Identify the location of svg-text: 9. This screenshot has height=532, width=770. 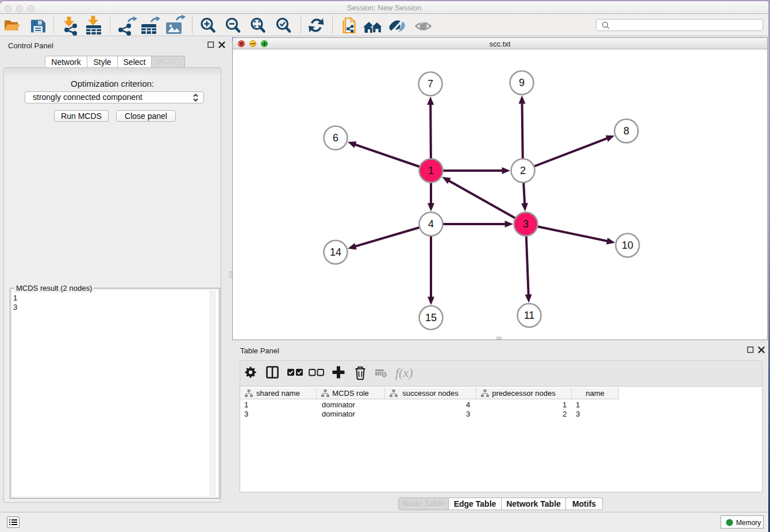
(522, 83).